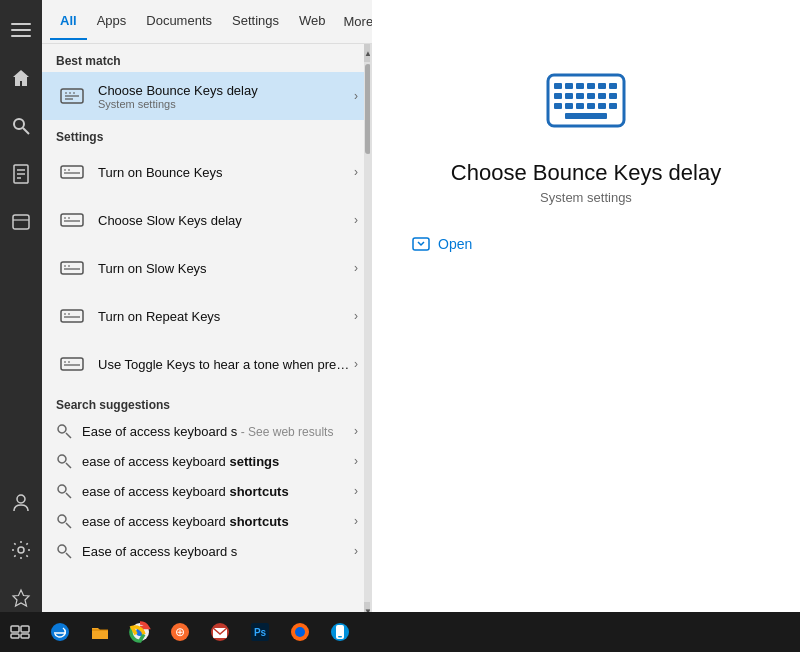  What do you see at coordinates (207, 22) in the screenshot?
I see `tabs-bar: All Apps Documents Settings Web More ▾ F…` at bounding box center [207, 22].